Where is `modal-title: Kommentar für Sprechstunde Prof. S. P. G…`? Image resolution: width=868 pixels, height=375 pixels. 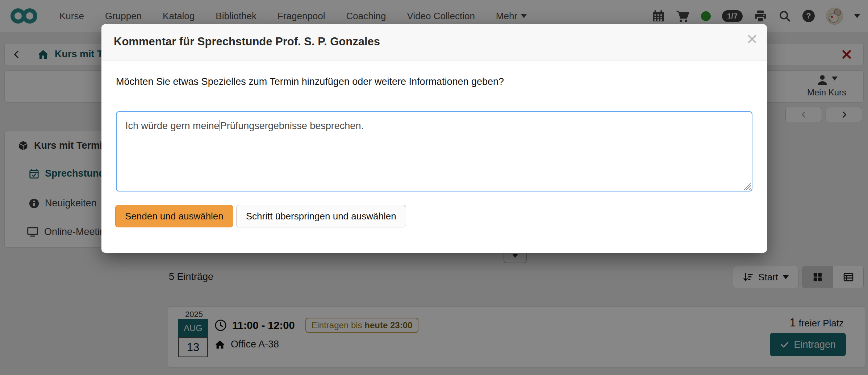
modal-title: Kommentar für Sprechstunde Prof. S. P. G… is located at coordinates (247, 42).